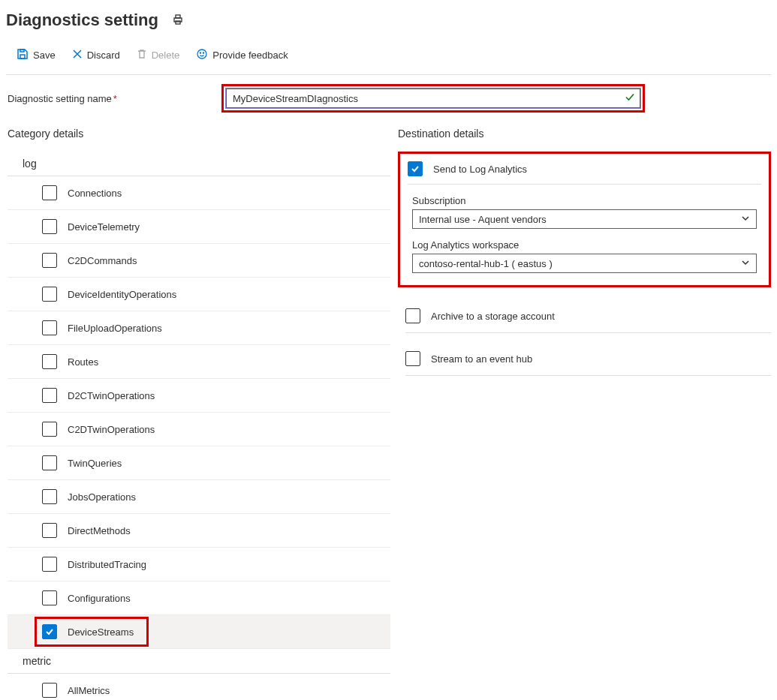 Image resolution: width=777 pixels, height=700 pixels. Describe the element at coordinates (584, 201) in the screenshot. I see `subscription-label: Subscription` at that location.